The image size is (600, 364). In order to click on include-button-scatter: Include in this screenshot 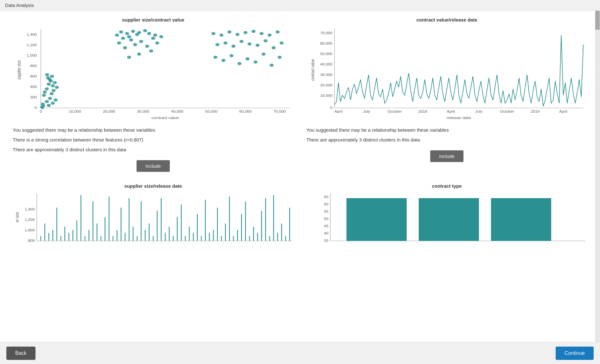, I will do `click(153, 166)`.